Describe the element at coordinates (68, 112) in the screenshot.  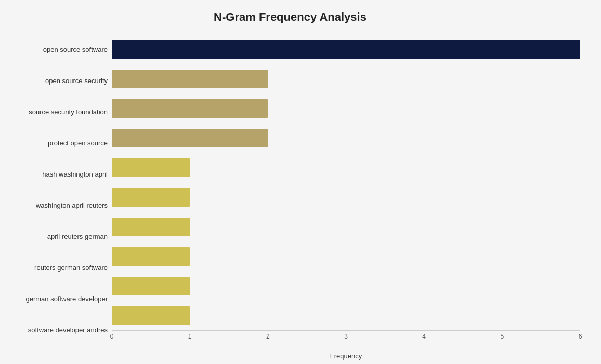
I see `y-label: source security foundation` at that location.